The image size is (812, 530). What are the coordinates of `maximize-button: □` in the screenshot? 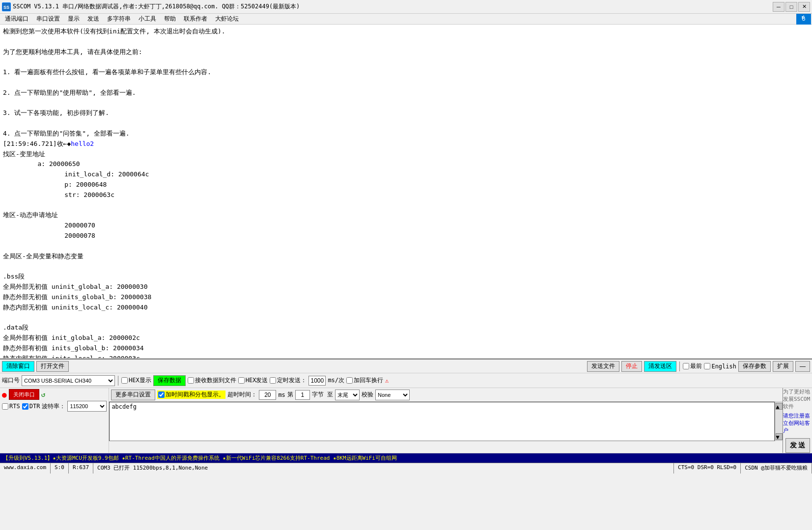 It's located at (791, 7).